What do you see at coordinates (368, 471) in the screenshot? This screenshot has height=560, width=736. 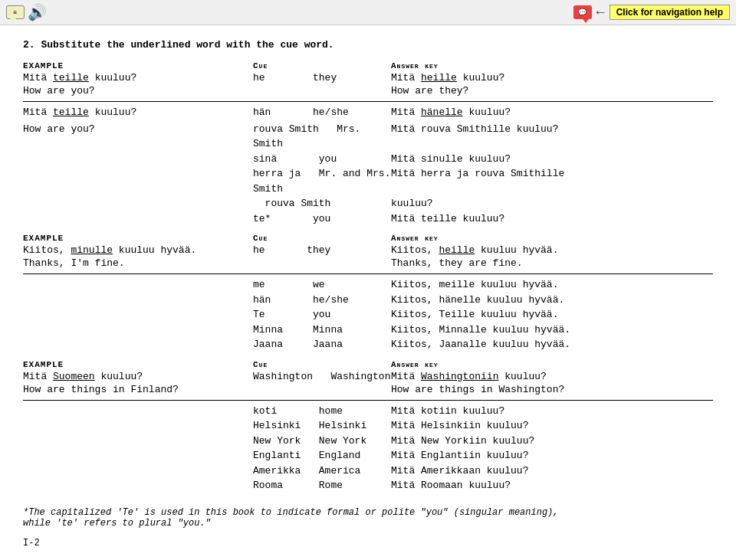 I see `exercise3-row5: Amerikka America Mitä Amerikkaan kuuluu?` at bounding box center [368, 471].